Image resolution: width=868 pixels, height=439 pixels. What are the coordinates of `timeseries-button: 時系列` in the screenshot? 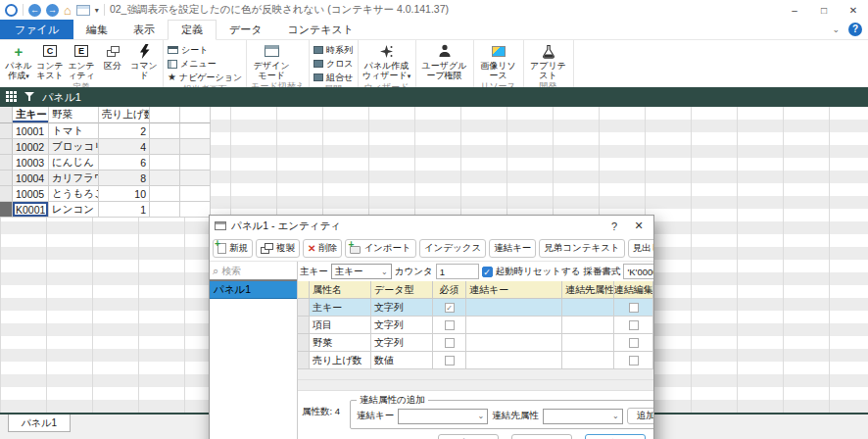 It's located at (333, 50).